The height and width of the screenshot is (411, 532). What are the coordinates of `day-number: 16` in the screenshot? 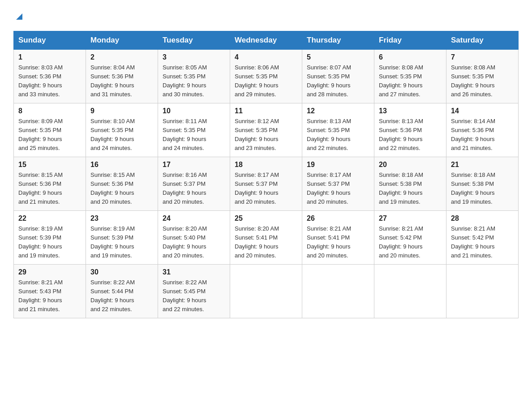 It's located at (122, 165).